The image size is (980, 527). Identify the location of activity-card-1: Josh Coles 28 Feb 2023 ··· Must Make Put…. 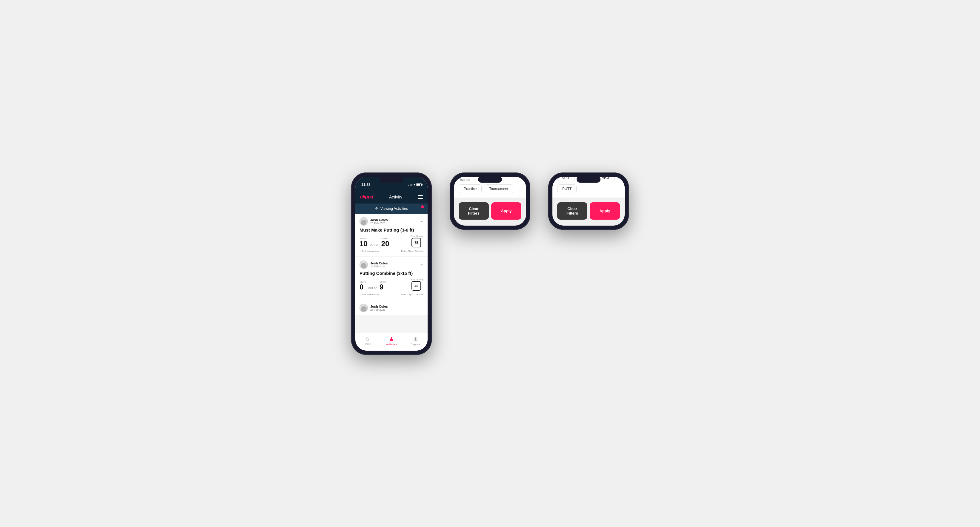
(391, 235).